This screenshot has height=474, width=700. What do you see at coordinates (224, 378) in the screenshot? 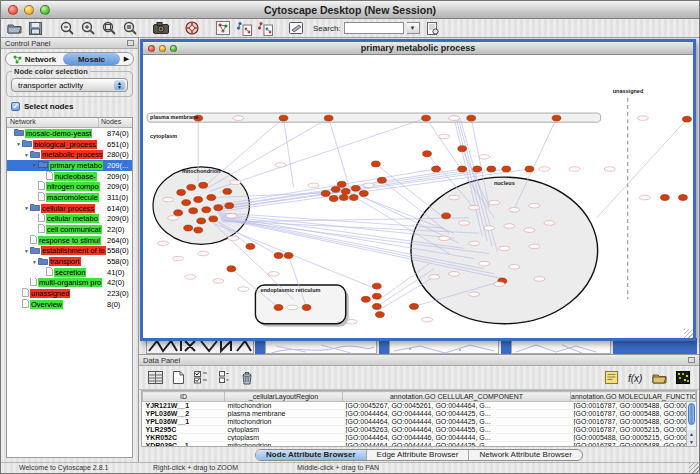
I see `unselect-attributes-button` at bounding box center [224, 378].